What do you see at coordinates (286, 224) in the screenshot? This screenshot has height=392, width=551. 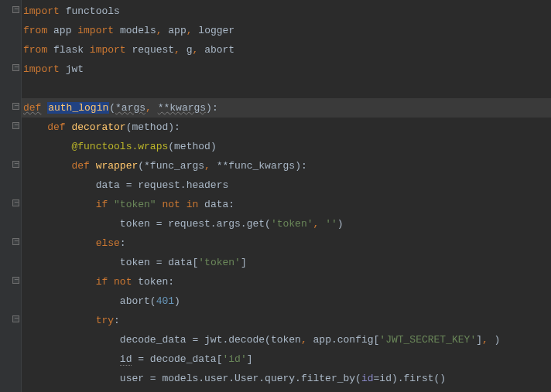 I see `code-line: token = request.args.get('token', '')` at bounding box center [286, 224].